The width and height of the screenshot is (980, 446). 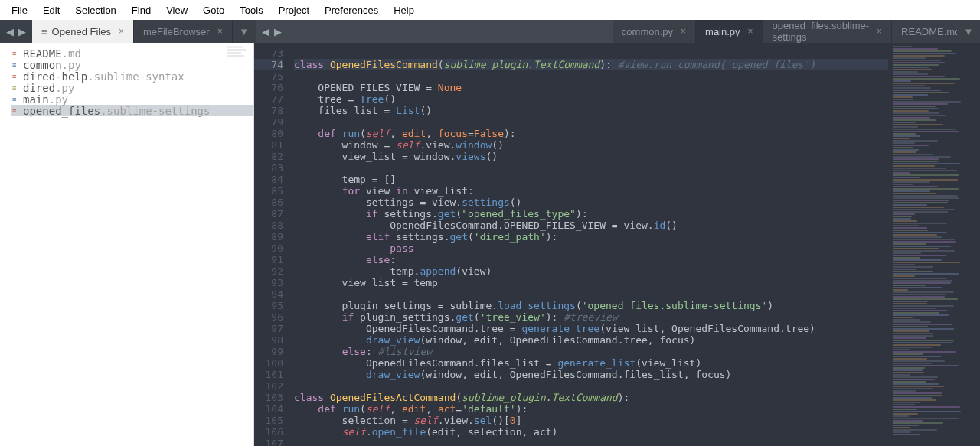 I want to click on line-number: 86, so click(x=269, y=202).